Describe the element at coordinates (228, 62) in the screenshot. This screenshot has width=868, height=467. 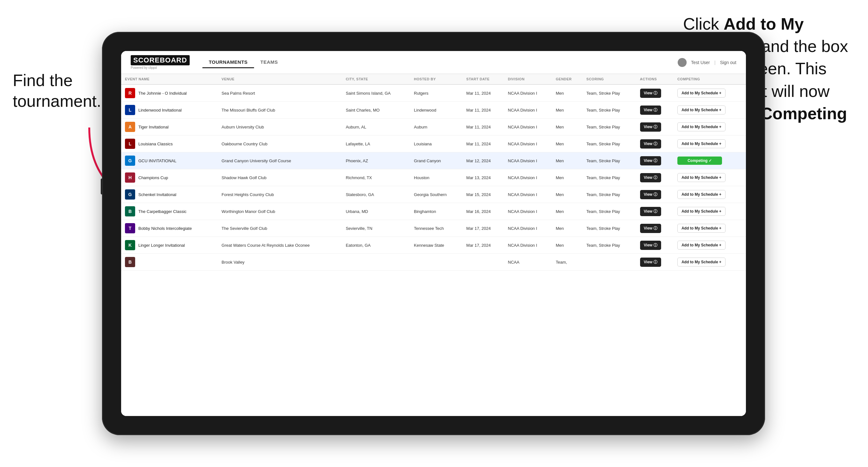
I see `tab-tournaments: TOURNAMENTS` at that location.